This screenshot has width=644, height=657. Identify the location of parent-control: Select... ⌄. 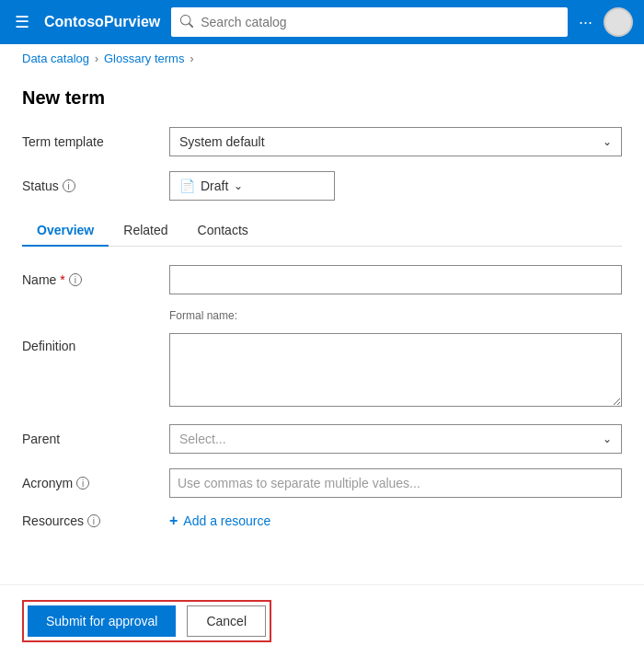
(396, 439).